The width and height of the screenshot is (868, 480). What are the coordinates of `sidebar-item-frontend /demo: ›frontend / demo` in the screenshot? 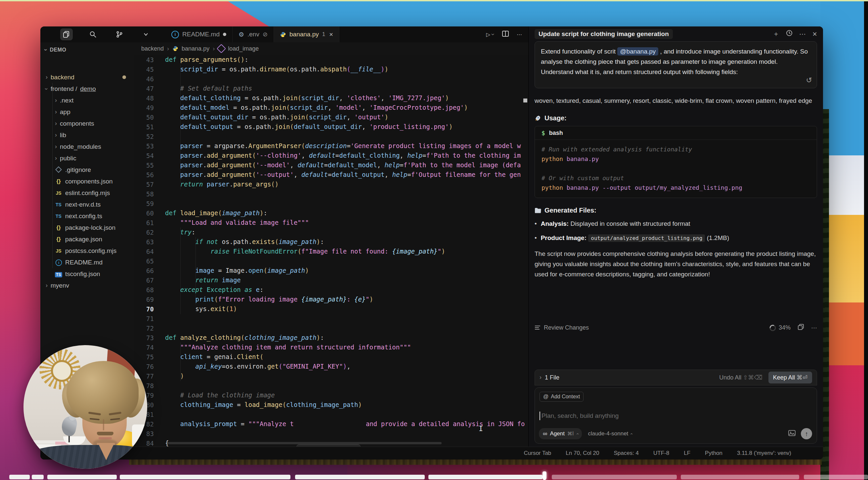 It's located at (90, 89).